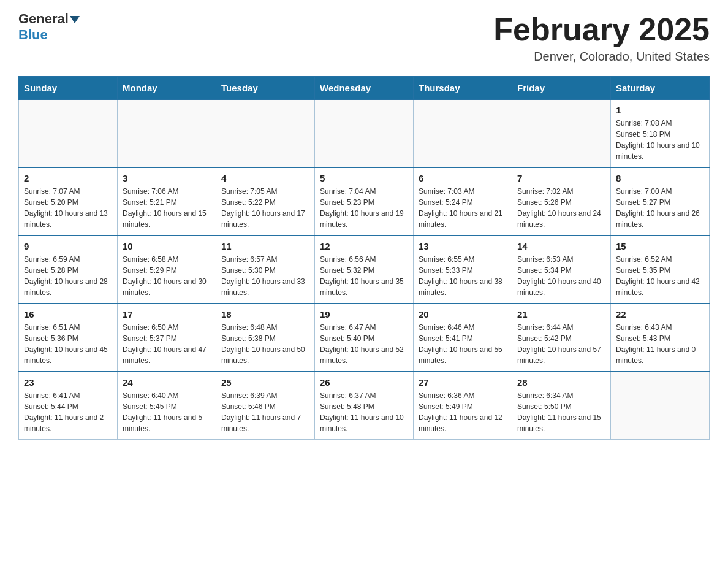 This screenshot has width=728, height=563. I want to click on week-row-5: 23Sunrise: 6:41 AMSunset: 5:44 PMDayligh…, so click(364, 406).